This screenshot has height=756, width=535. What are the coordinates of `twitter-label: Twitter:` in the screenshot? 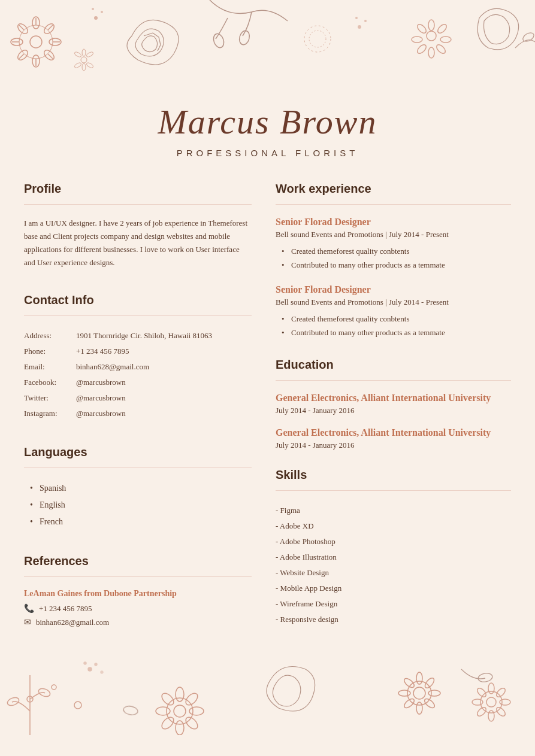 It's located at (47, 398).